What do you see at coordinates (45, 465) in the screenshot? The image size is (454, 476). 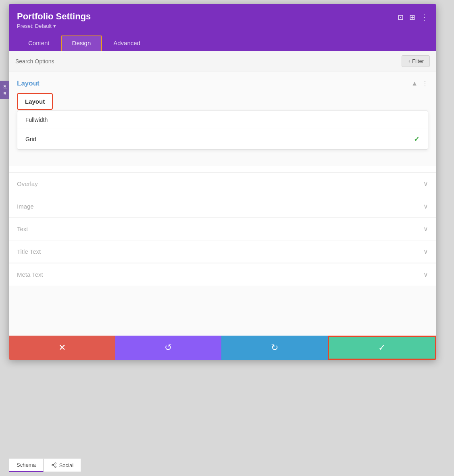 I see `bottom-tab-bar: Schema Social` at bounding box center [45, 465].